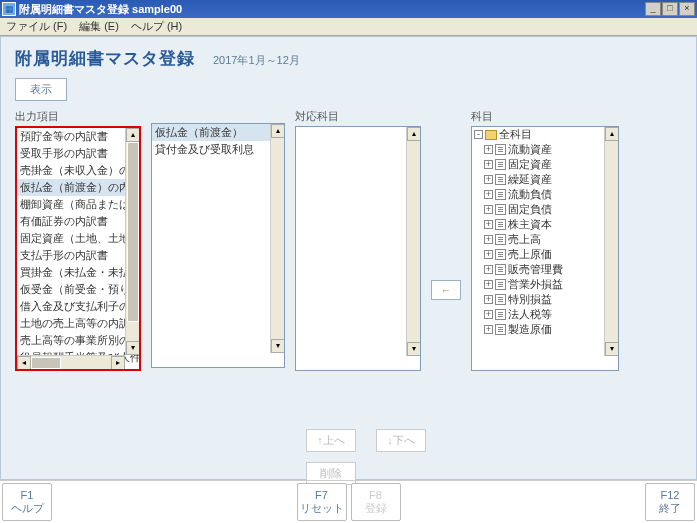  What do you see at coordinates (545, 194) in the screenshot?
I see `tree-node: +流動負債` at bounding box center [545, 194].